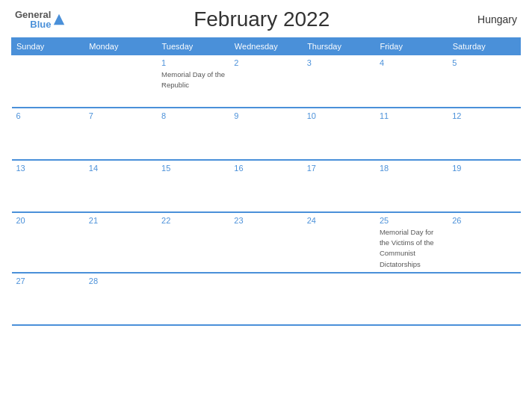  Describe the element at coordinates (266, 46) in the screenshot. I see `header-wednesday: Wednesday` at that location.